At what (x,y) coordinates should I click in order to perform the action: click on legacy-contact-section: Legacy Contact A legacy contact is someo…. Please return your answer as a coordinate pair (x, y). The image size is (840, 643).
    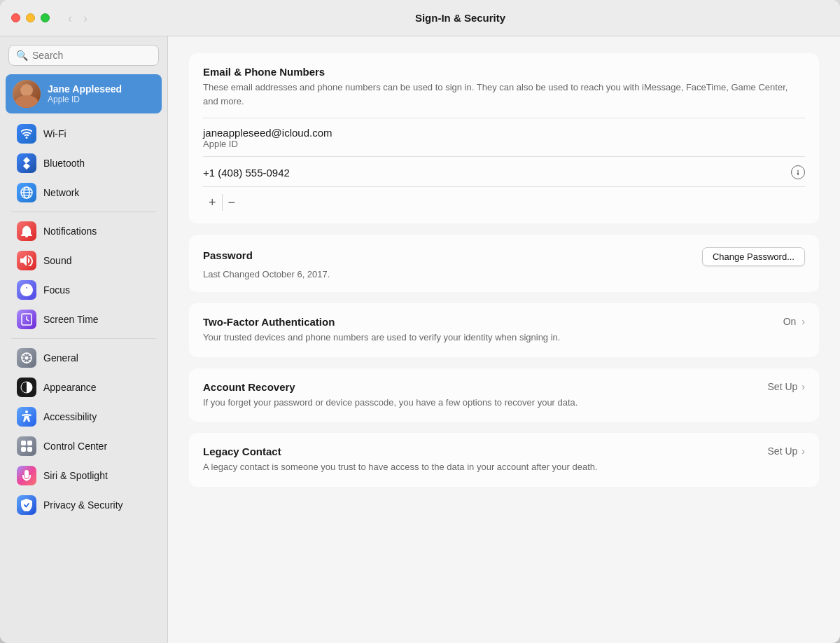
    Looking at the image, I should click on (504, 459).